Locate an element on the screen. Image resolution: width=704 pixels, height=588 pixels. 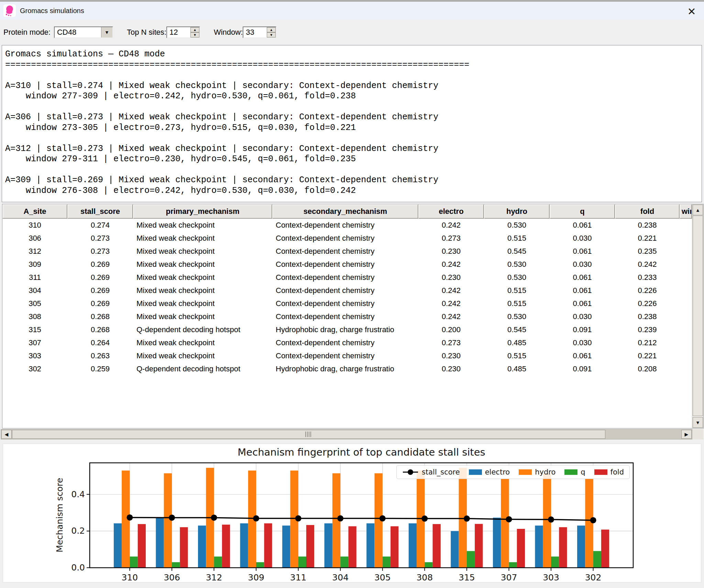
cell-electro: 0.200 is located at coordinates (451, 330).